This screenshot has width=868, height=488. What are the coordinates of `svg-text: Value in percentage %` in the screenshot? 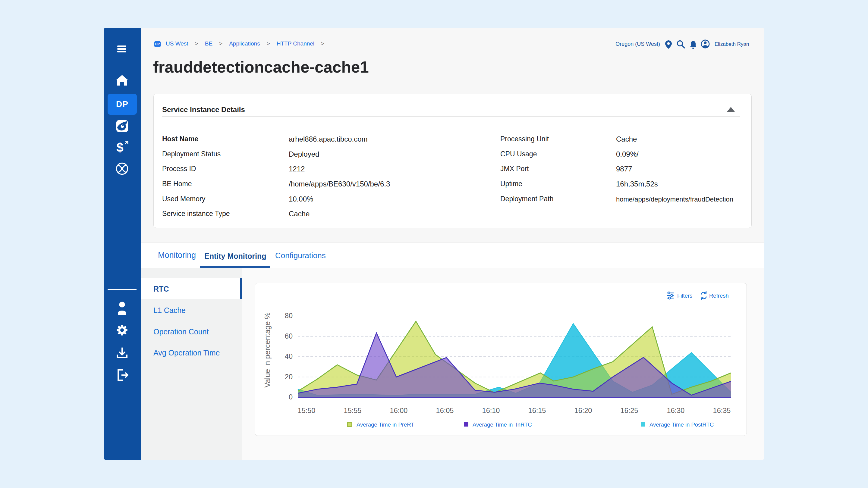 It's located at (268, 350).